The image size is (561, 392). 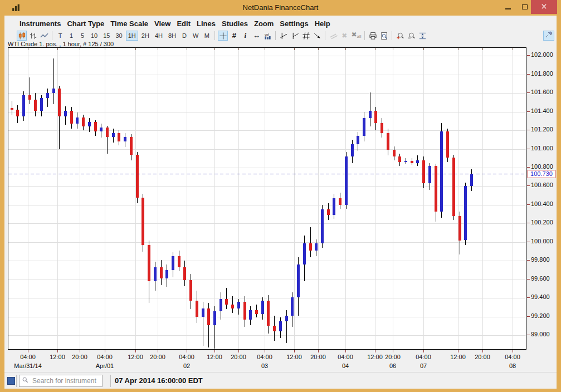 I want to click on x-axis: 04:00Mar/31/1412:0020:0004:00Apr/0112:00…, so click(x=267, y=361).